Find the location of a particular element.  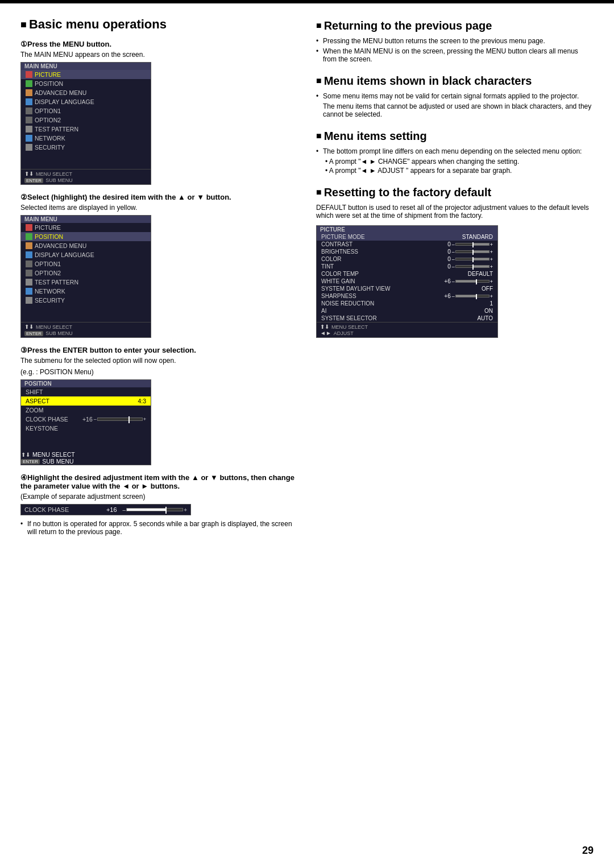

row-name: ASPECT is located at coordinates (38, 401).